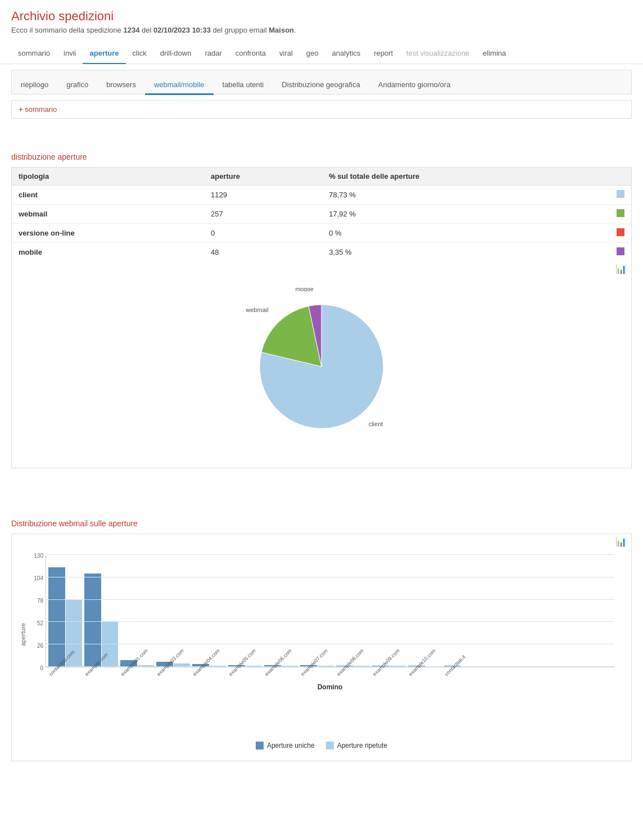 The height and width of the screenshot is (840, 643). I want to click on page-subtitle: Ecco il sommario della spedizione 1234 d…, so click(322, 30).